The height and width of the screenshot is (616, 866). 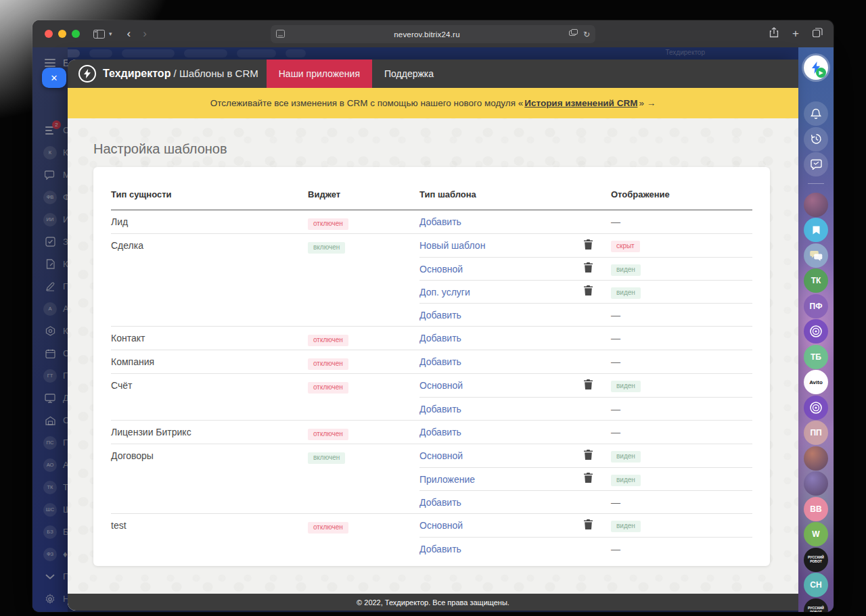 I want to click on entity-name: Счёт, so click(x=210, y=397).